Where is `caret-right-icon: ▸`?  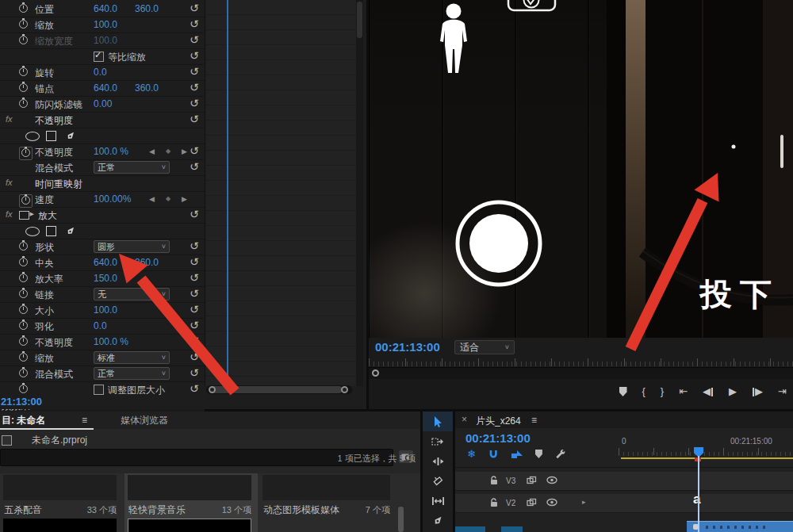 caret-right-icon: ▸ is located at coordinates (584, 502).